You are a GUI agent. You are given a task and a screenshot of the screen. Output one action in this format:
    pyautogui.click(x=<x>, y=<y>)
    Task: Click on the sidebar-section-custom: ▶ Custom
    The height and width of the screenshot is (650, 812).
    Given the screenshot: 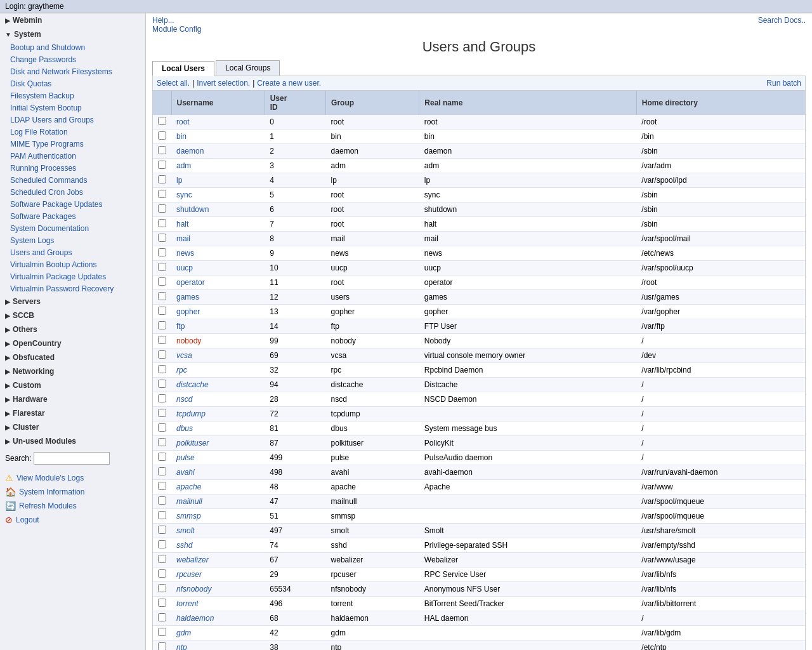 What is the action you would take?
    pyautogui.click(x=72, y=385)
    